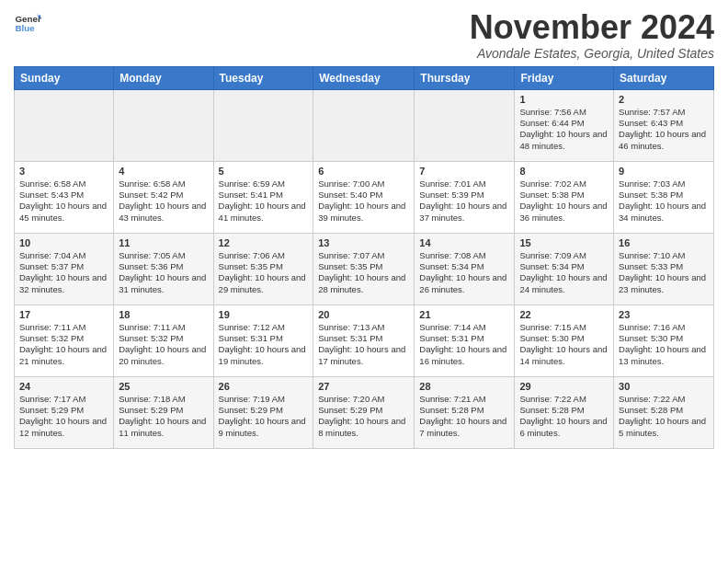  What do you see at coordinates (64, 184) in the screenshot?
I see `cell-info: Sunrise: 6:58 AM` at bounding box center [64, 184].